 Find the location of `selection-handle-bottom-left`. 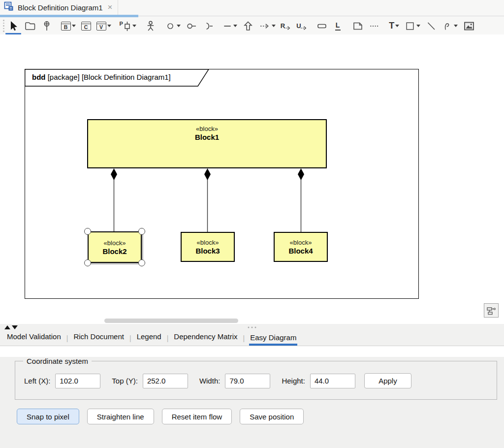

selection-handle-bottom-left is located at coordinates (88, 263).